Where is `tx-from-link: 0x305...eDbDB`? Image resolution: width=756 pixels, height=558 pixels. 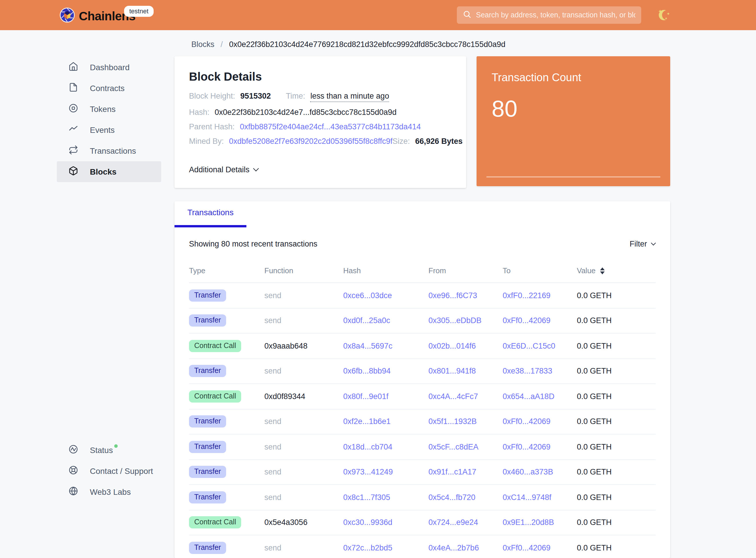
tx-from-link: 0x305...eDbDB is located at coordinates (455, 321).